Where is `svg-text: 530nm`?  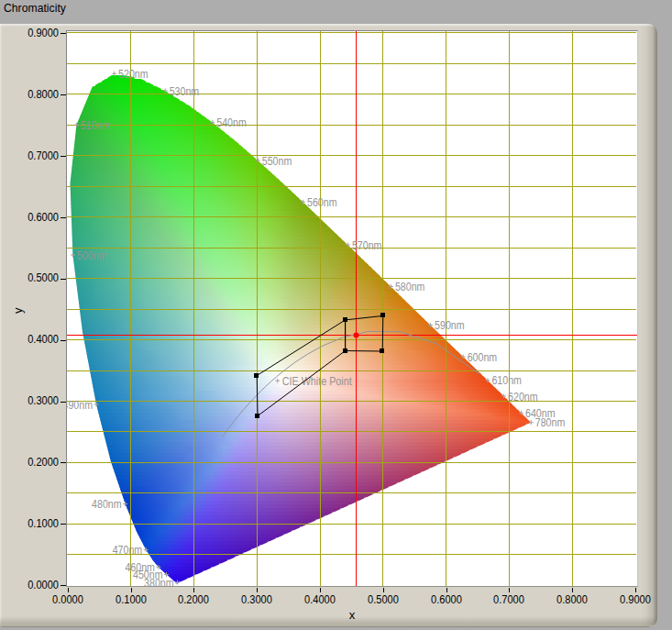 svg-text: 530nm is located at coordinates (185, 92).